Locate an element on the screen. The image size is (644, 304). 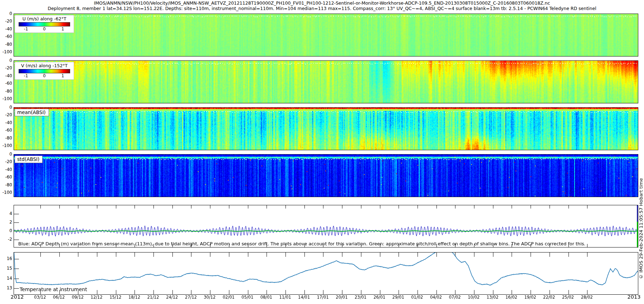
panel-std-absi: std(ABSI) is located at coordinates (326, 176).